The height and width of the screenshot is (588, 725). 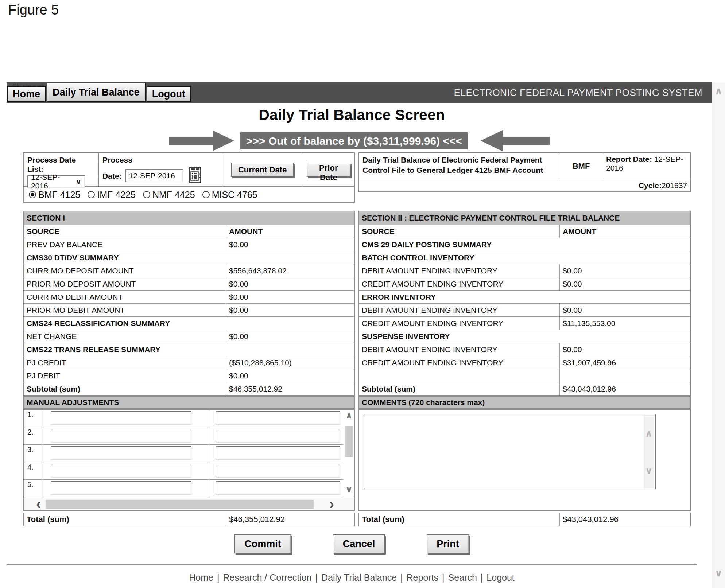 I want to click on adjustments-column-divider, so click(x=210, y=453).